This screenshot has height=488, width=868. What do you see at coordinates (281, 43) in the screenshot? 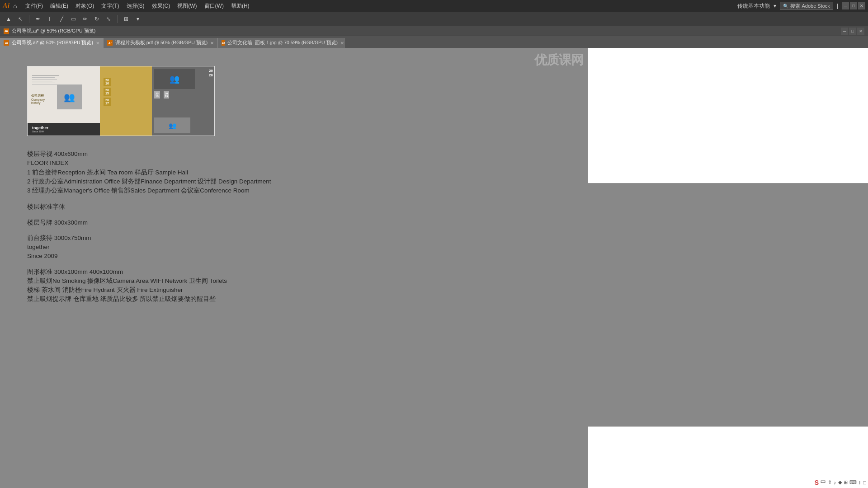
I see `tab-2: Ai 公司文化墙_面板 1.jpg @ 70.59% (RGB/GPU 预览) …` at bounding box center [281, 43].